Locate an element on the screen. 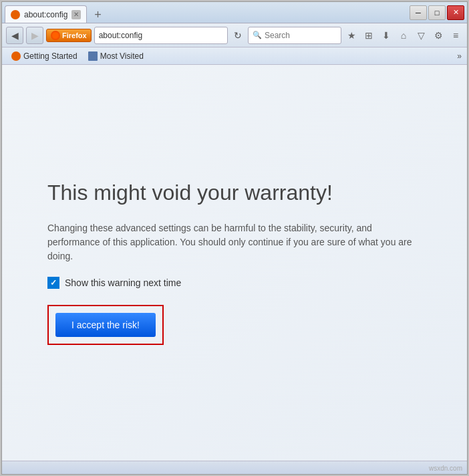 This screenshot has height=476, width=469. url-input is located at coordinates (161, 35).